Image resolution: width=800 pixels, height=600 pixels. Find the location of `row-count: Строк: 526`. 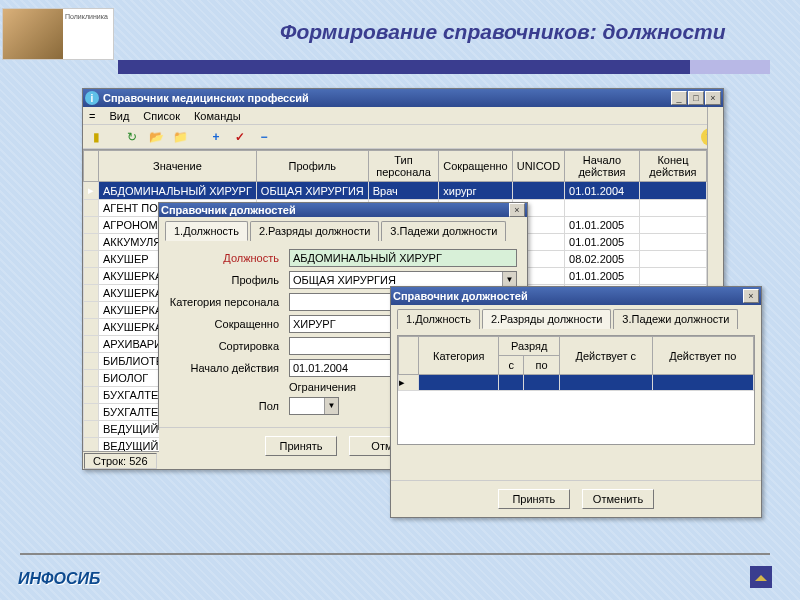

row-count: Строк: 526 is located at coordinates (120, 461).